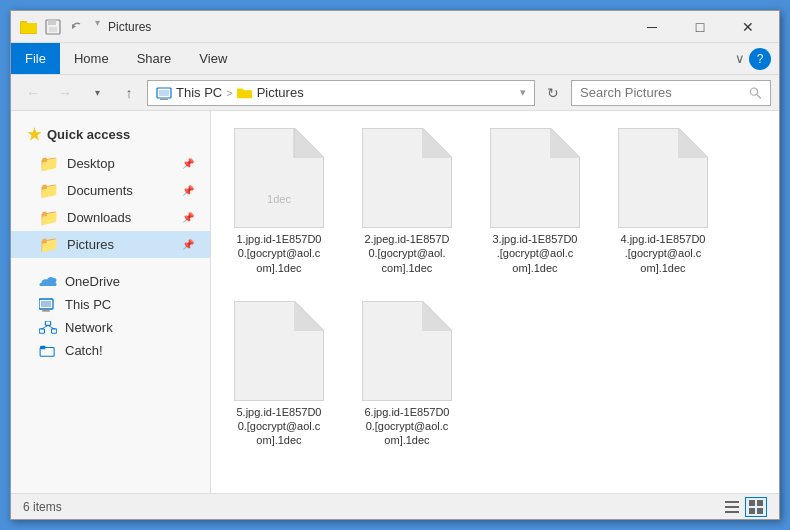 The width and height of the screenshot is (790, 530). I want to click on file-item-4: 4.jpg.id-1E857D0.[gocrypt@aol.com].1dec, so click(663, 202).